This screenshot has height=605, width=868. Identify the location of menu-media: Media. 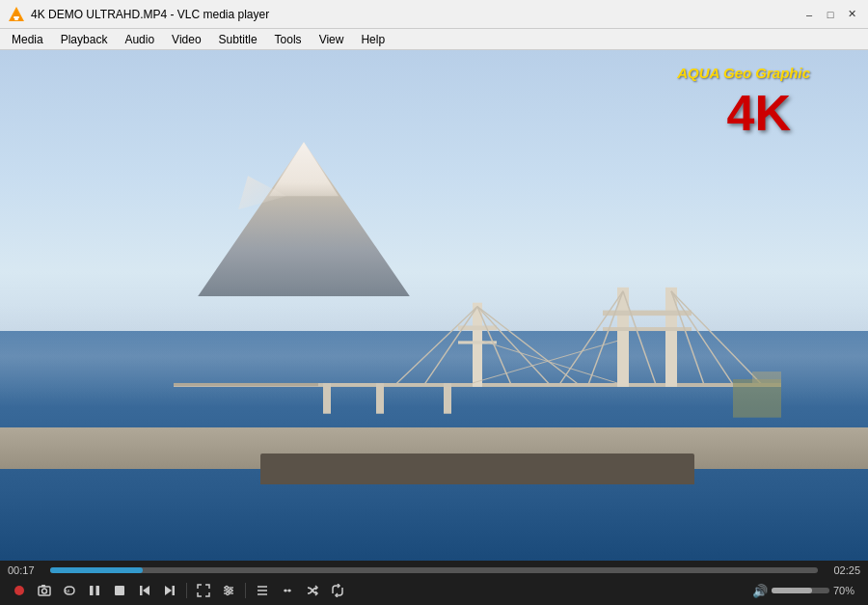
(27, 40).